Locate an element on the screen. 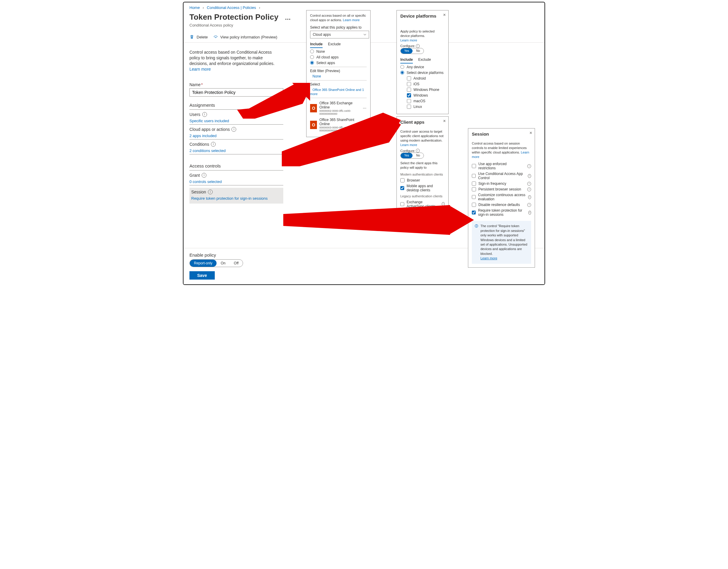 This screenshot has width=728, height=569. delete-button: Delete is located at coordinates (199, 37).